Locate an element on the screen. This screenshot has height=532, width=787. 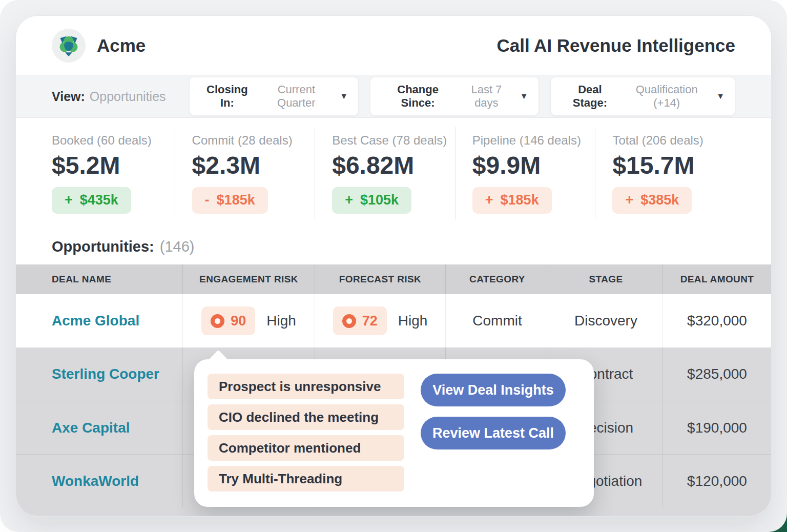
risk-insight-item: Try Multi-Threading is located at coordinates (306, 479).